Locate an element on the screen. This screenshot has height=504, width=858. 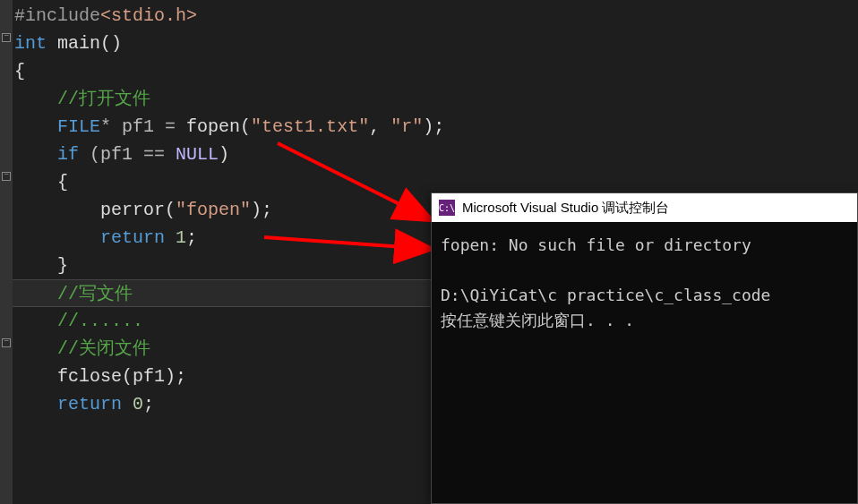
string-literal: "fopen" is located at coordinates (213, 209).